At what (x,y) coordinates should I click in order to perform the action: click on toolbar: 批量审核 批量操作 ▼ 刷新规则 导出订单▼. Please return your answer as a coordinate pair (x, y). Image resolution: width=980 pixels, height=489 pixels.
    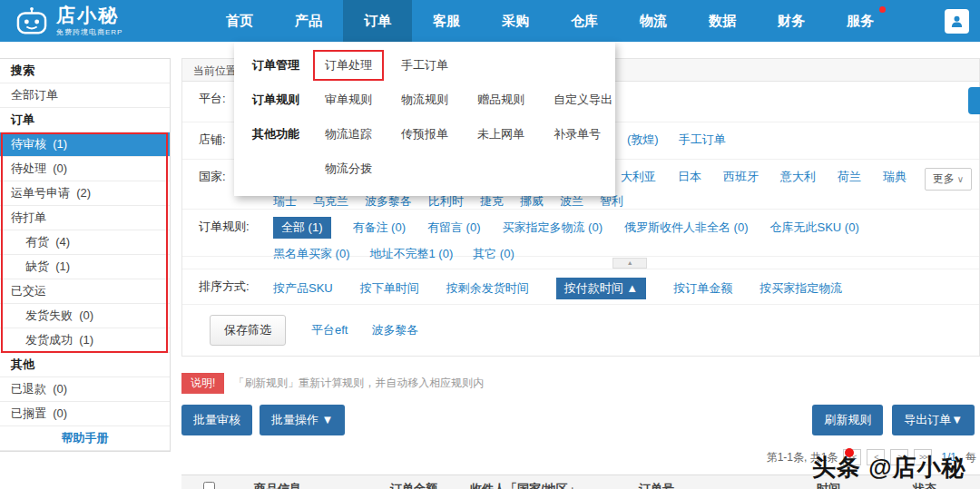
    Looking at the image, I should click on (581, 420).